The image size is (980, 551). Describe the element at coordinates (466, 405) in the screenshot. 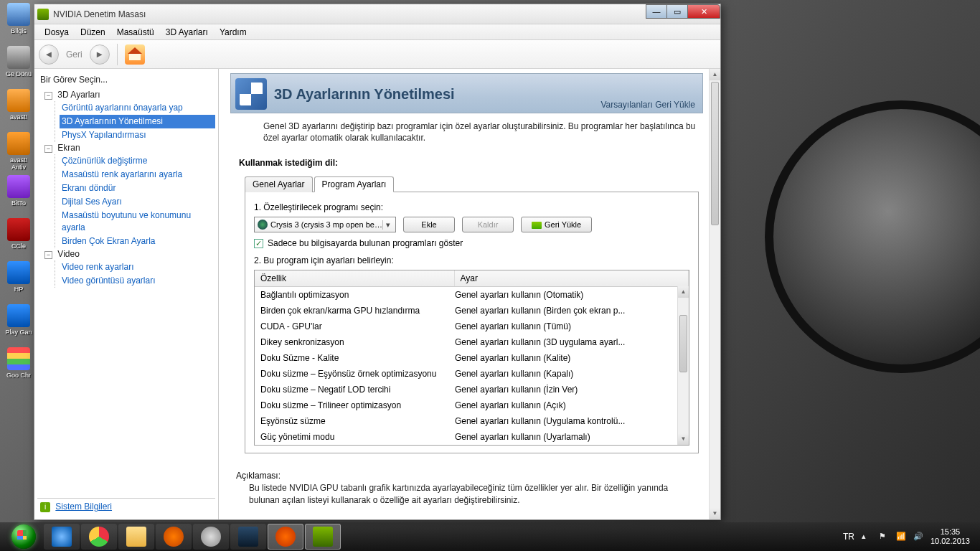

I see `table-row: Doku süzme – Trilineer optimizasyonGenel…` at that location.